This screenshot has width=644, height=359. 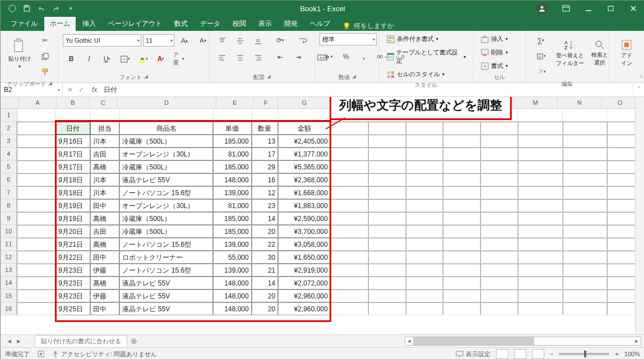 What do you see at coordinates (280, 40) in the screenshot?
I see `orientation-icon: ⟳▾` at bounding box center [280, 40].